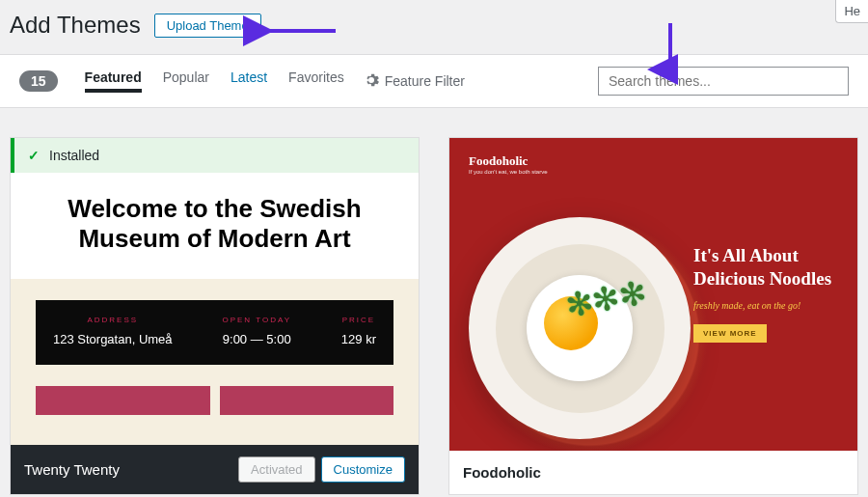  I want to click on bowl-graphic: ✻✻✻, so click(580, 328).